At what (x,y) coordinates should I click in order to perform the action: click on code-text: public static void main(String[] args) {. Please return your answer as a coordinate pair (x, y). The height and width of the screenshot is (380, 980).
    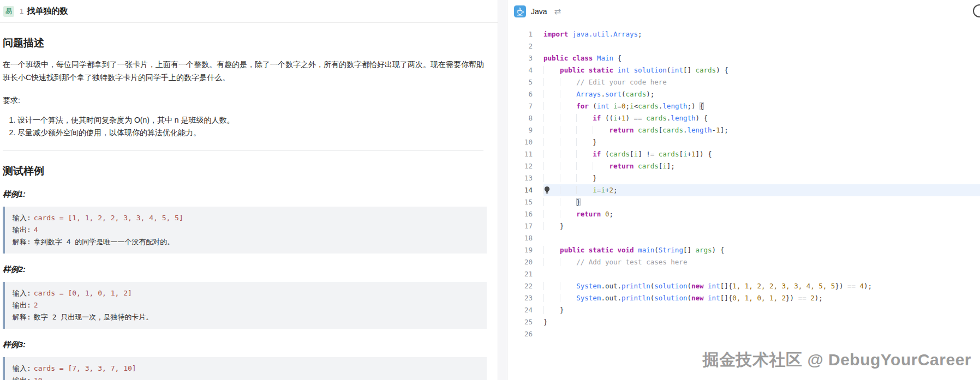
    Looking at the image, I should click on (762, 250).